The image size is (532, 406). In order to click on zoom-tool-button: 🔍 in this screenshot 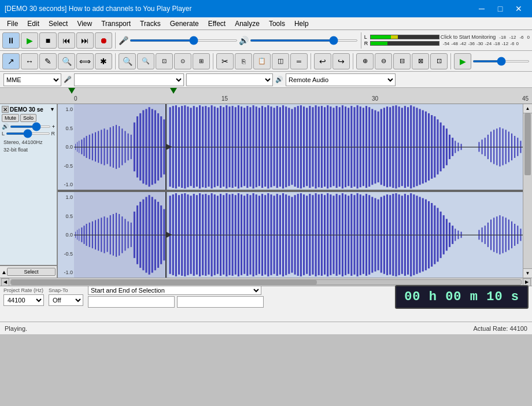, I will do `click(66, 61)`.